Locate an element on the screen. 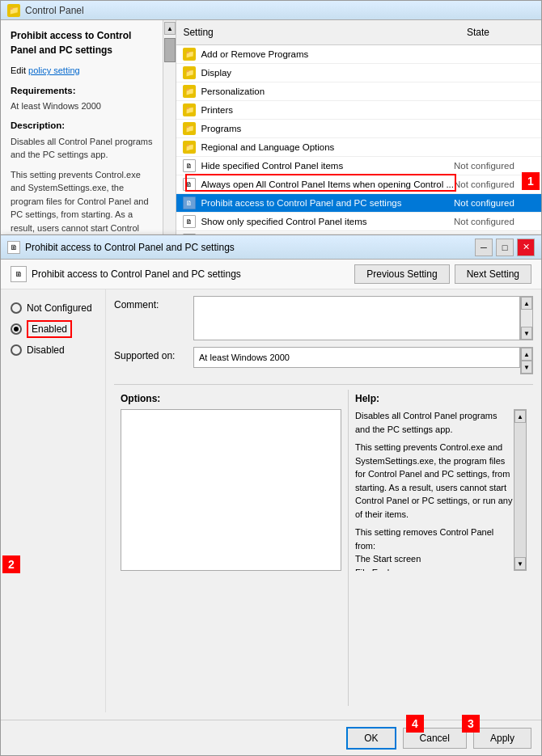  not-configured-radio: Not Configured is located at coordinates (53, 308).